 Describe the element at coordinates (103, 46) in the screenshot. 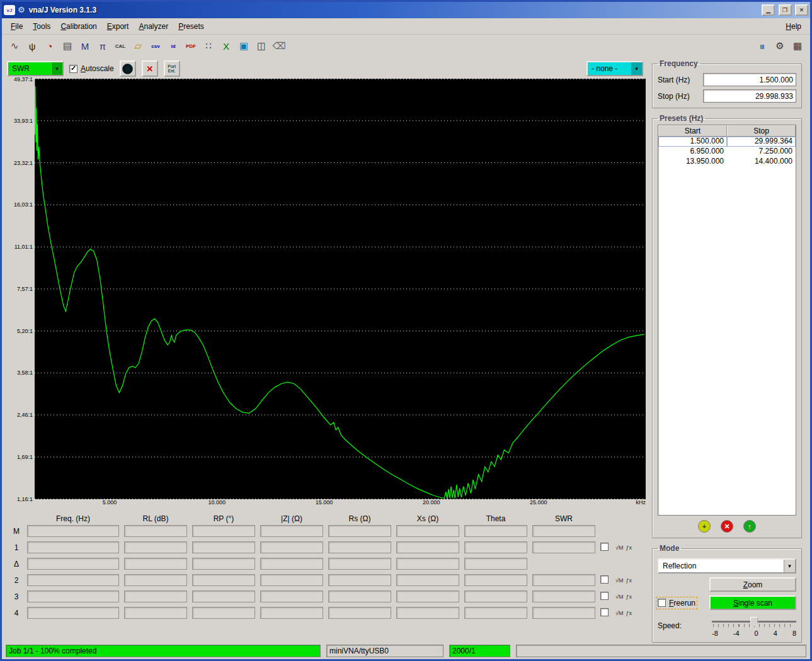

I see `pi-network-icon: π` at that location.